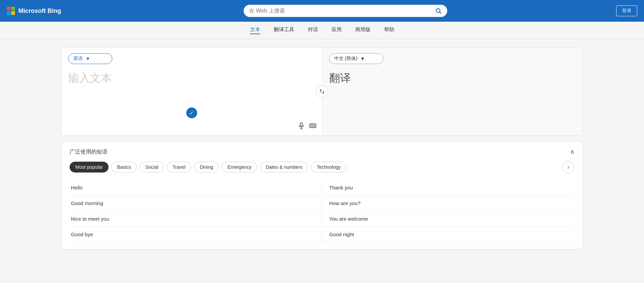  What do you see at coordinates (346, 59) in the screenshot?
I see `target-lang-label: 中文 (简体)` at bounding box center [346, 59].